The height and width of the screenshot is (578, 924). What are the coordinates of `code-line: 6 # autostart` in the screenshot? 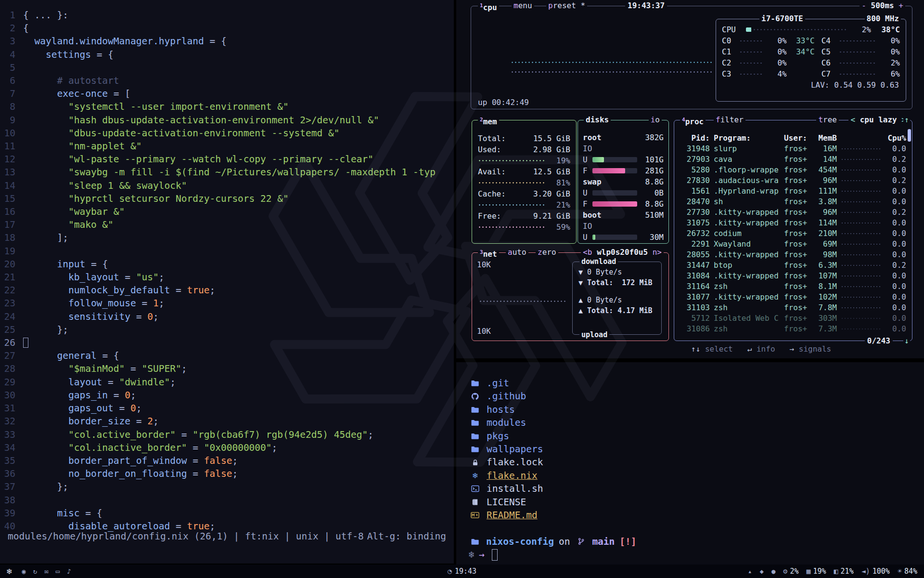 It's located at (227, 81).